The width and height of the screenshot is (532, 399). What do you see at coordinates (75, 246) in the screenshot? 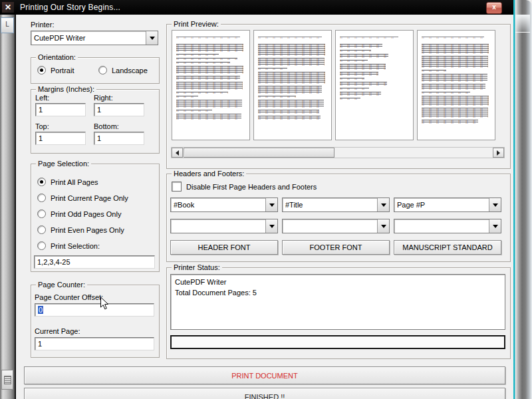
I see `radio-label: Print Selection:` at bounding box center [75, 246].